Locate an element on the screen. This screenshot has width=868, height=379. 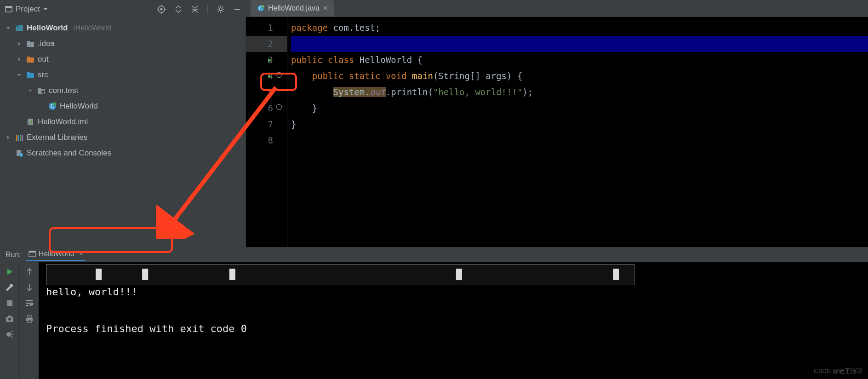
chevron-down-icon is located at coordinates (46, 9).